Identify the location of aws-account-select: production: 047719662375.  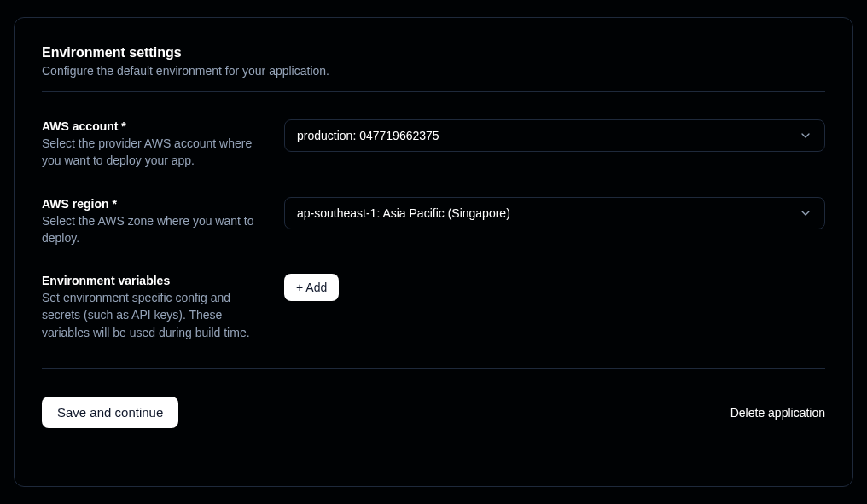
(555, 136).